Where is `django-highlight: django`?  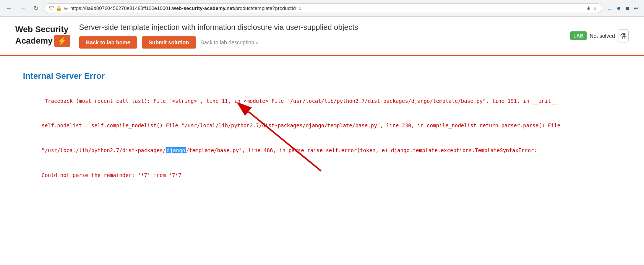 django-highlight: django is located at coordinates (176, 150).